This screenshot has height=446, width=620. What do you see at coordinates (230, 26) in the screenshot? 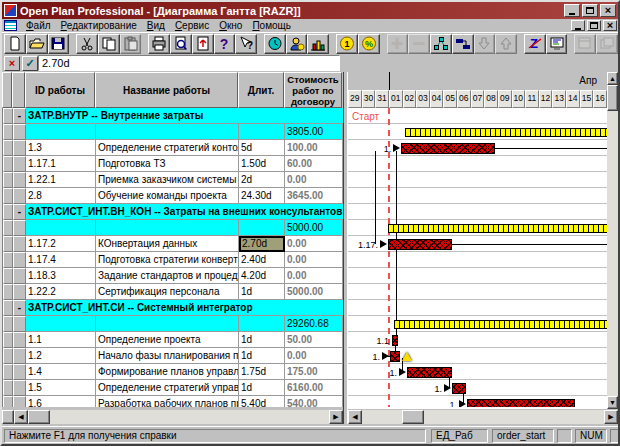
I see `menu-window: Окно` at bounding box center [230, 26].